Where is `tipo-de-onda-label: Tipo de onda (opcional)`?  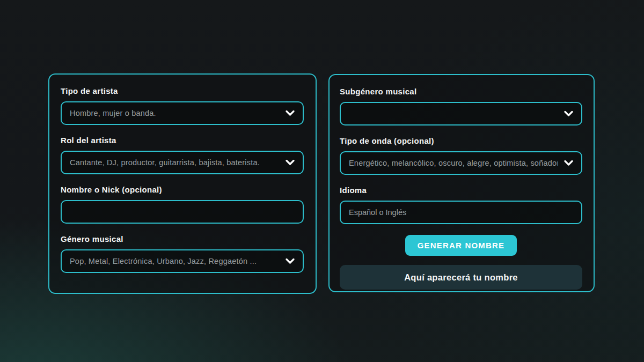
tipo-de-onda-label: Tipo de onda (opcional) is located at coordinates (461, 141).